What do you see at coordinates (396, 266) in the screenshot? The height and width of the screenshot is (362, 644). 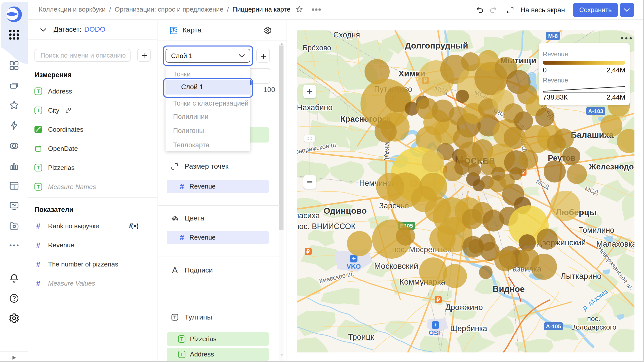 I see `svg-text: Московский` at bounding box center [396, 266].